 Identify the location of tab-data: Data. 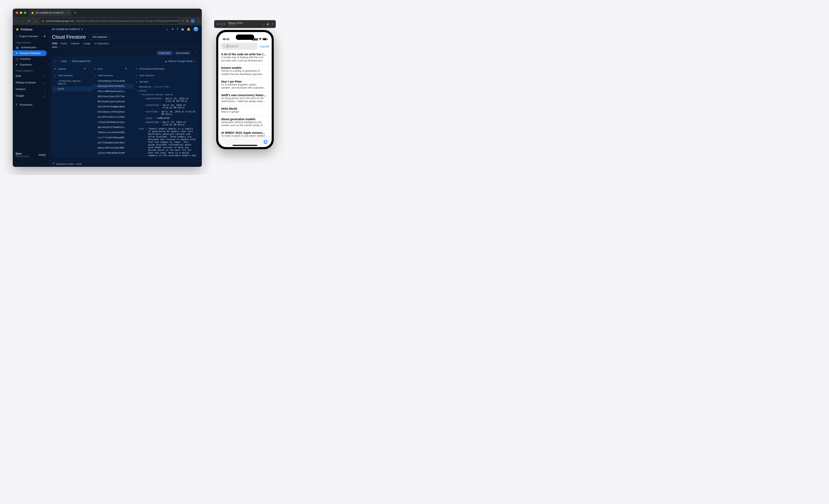
(55, 44).